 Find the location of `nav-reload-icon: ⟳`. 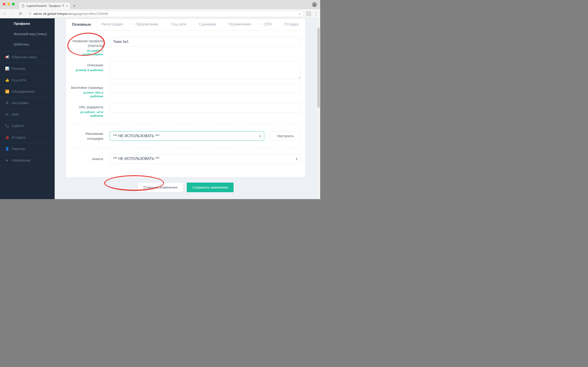

nav-reload-icon: ⟳ is located at coordinates (20, 14).